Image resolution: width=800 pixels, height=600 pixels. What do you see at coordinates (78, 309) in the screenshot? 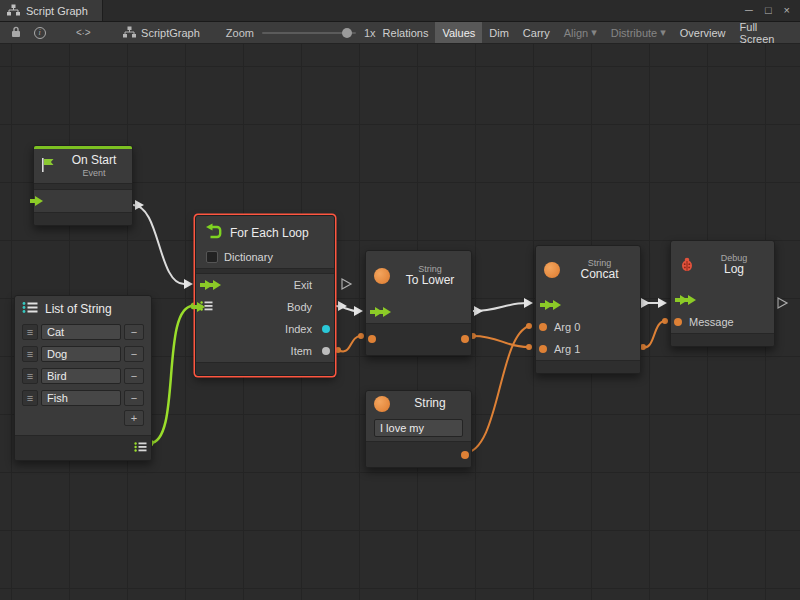
I see `node-title: List of String` at bounding box center [78, 309].